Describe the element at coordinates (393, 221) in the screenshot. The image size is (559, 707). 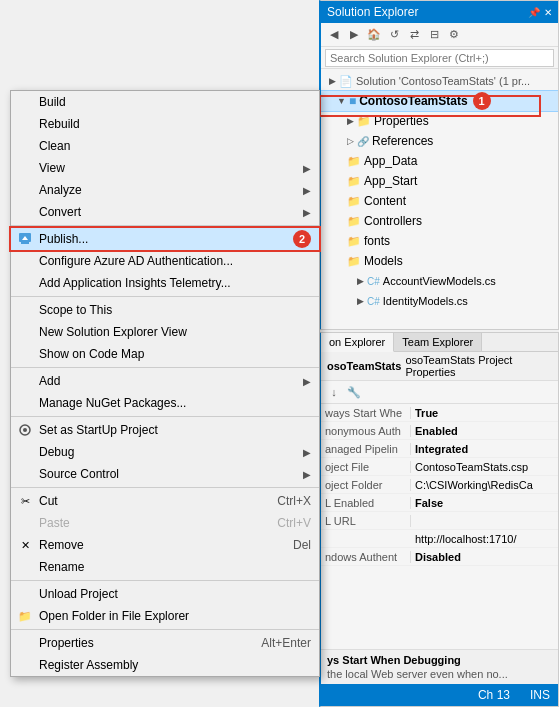
I see `item-label: Controllers` at that location.